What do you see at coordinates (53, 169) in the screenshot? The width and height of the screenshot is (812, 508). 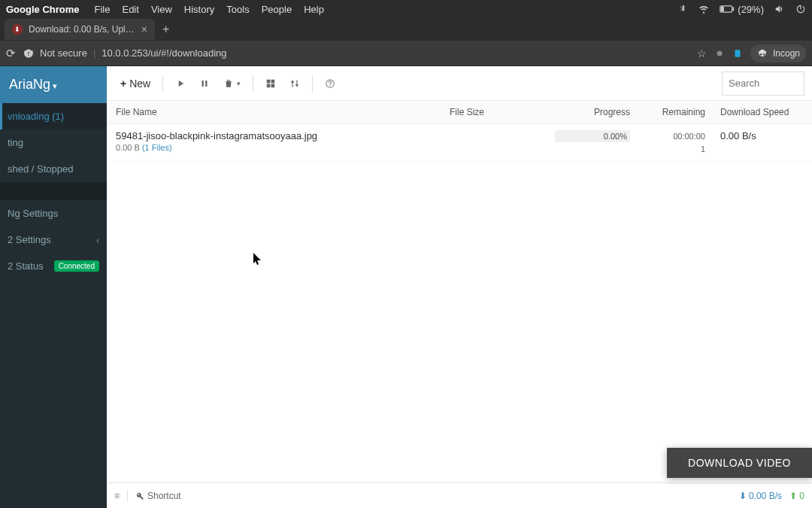 I see `sidebar-item-finished: shed / Stopped` at bounding box center [53, 169].